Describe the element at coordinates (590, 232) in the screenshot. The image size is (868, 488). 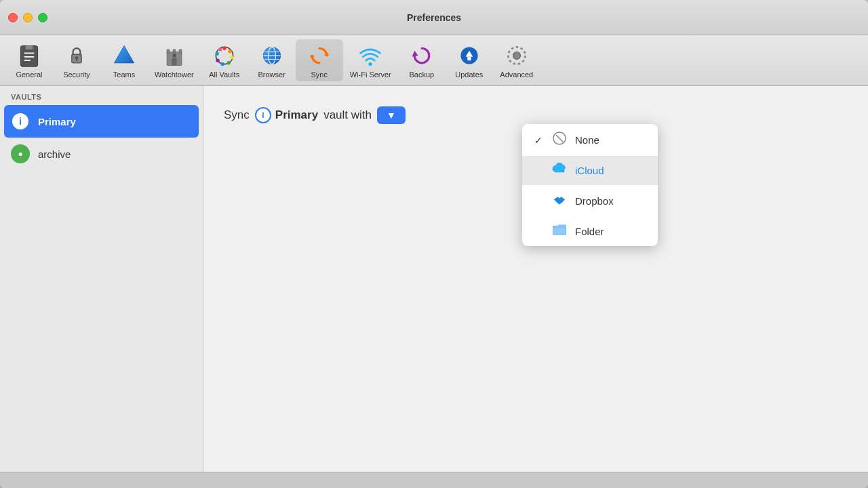
I see `dropdown-item-folder: Folder` at that location.